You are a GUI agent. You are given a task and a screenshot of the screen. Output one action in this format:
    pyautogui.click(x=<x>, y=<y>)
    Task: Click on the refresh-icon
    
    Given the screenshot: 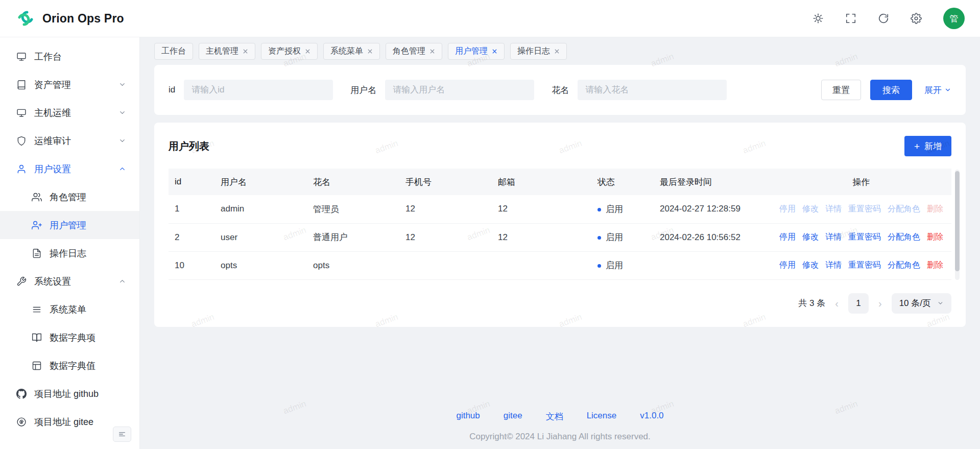 What is the action you would take?
    pyautogui.click(x=883, y=18)
    